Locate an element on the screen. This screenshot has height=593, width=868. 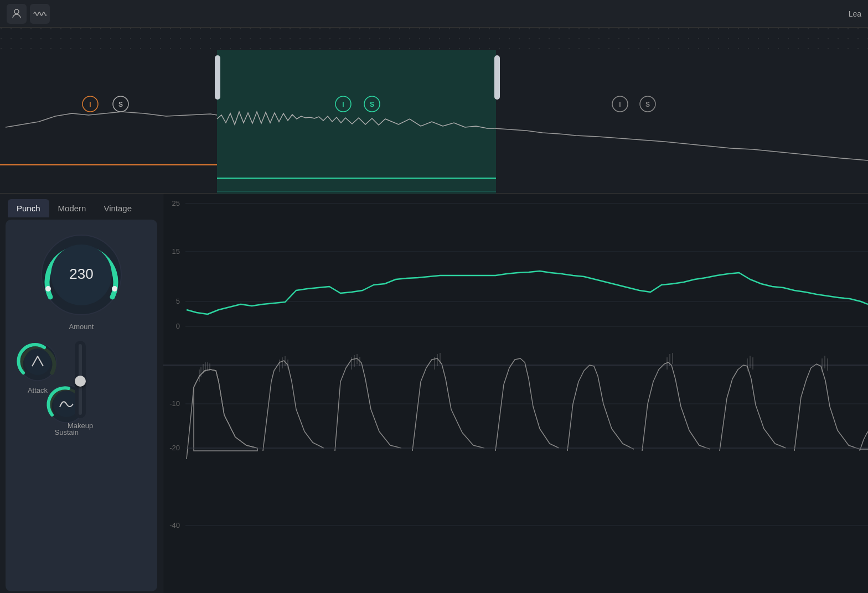
svg-text: 0 is located at coordinates (178, 326).